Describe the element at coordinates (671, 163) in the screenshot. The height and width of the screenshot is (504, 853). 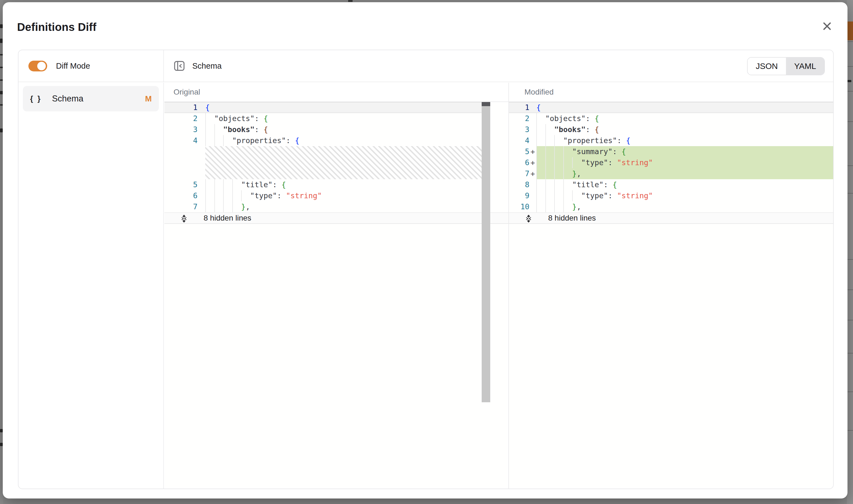
I see `code-line: 6+"type": "string"` at that location.